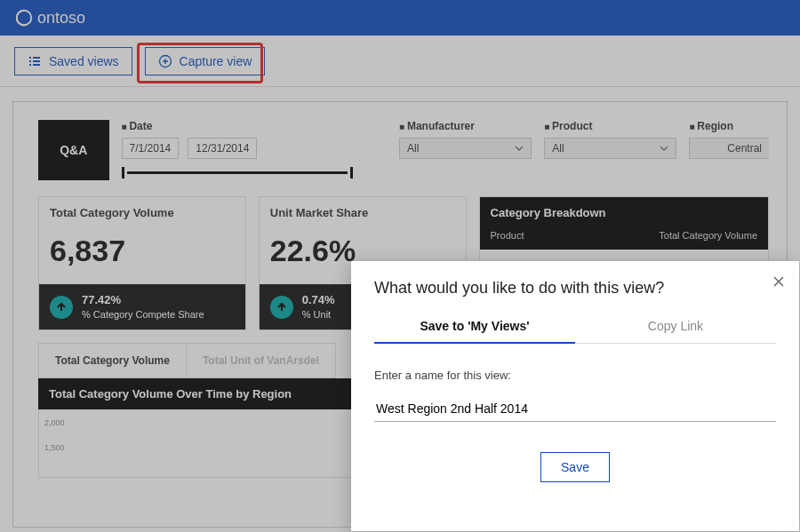  What do you see at coordinates (575, 375) in the screenshot?
I see `view-name-label: Enter a name for this view:` at bounding box center [575, 375].